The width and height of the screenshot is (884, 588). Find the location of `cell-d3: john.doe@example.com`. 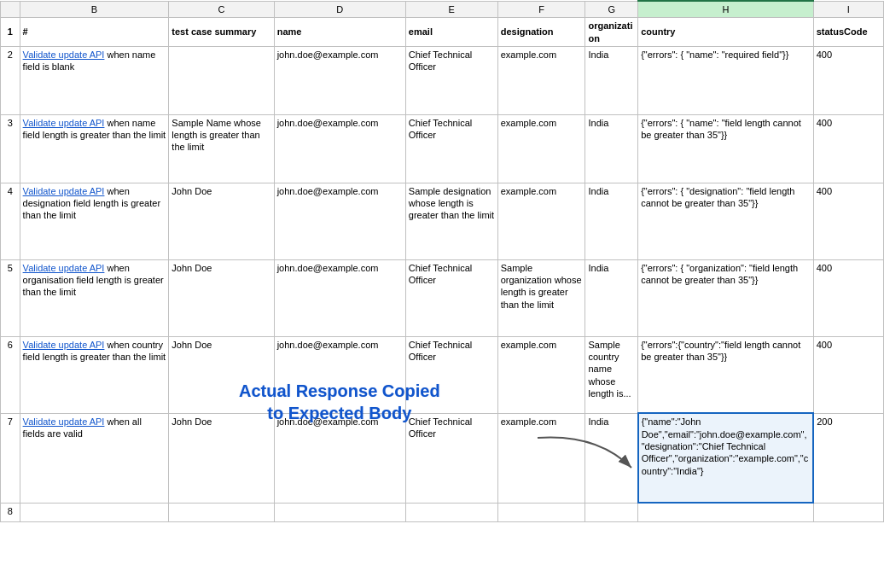

cell-d3: john.doe@example.com is located at coordinates (340, 148).